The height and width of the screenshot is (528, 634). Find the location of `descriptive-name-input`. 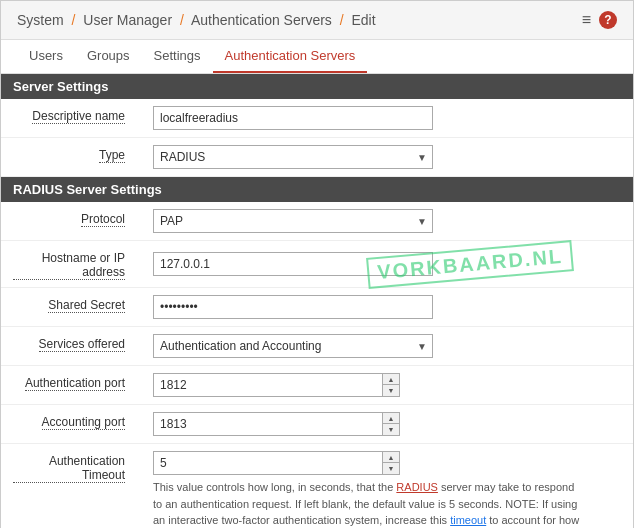

descriptive-name-input is located at coordinates (293, 118).